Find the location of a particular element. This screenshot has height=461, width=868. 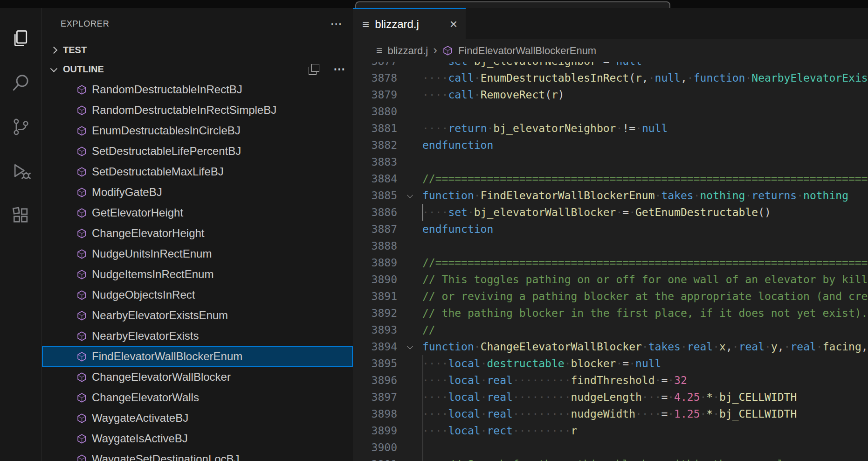

code-line-content: ····local·real·········nudgeLength···=·4… is located at coordinates (645, 397).